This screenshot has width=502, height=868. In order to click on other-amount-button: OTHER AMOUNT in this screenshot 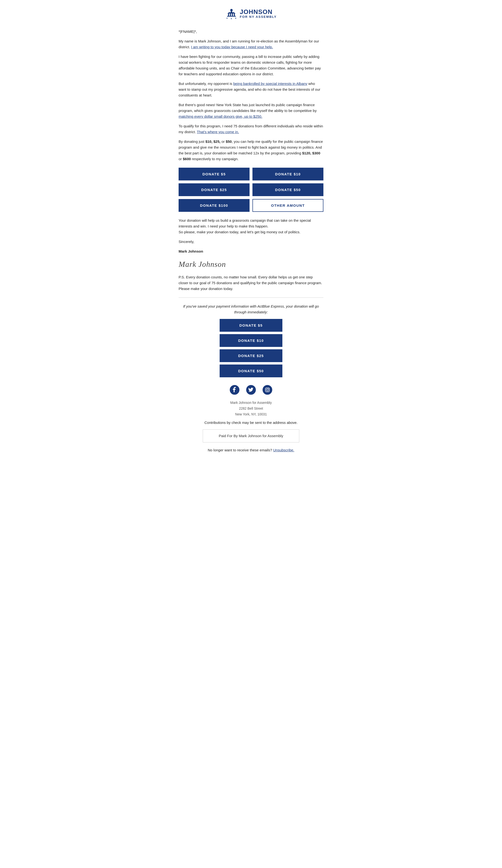, I will do `click(288, 205)`.